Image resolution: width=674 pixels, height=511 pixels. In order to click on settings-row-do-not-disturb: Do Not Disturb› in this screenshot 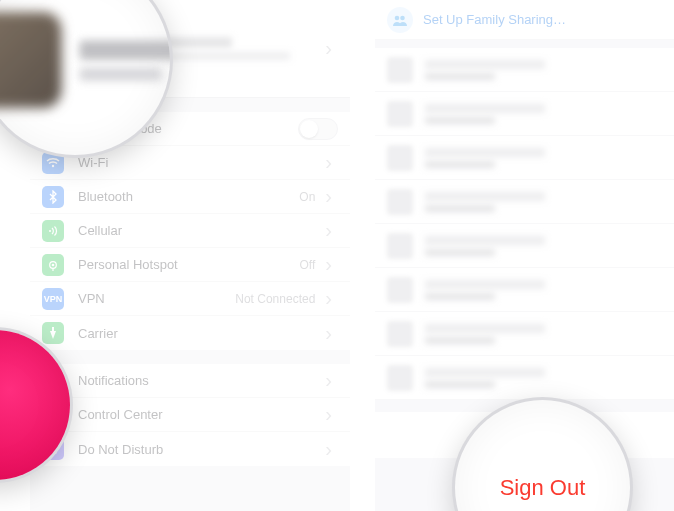, I will do `click(190, 449)`.